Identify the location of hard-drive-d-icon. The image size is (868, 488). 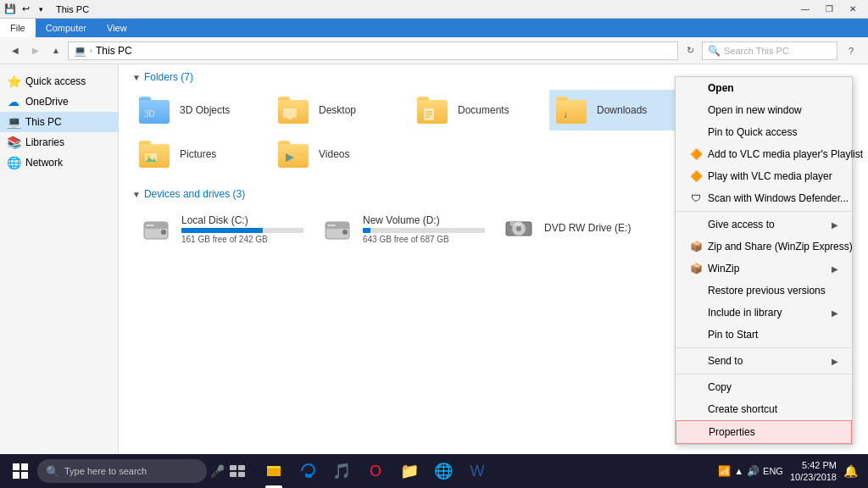
(337, 229).